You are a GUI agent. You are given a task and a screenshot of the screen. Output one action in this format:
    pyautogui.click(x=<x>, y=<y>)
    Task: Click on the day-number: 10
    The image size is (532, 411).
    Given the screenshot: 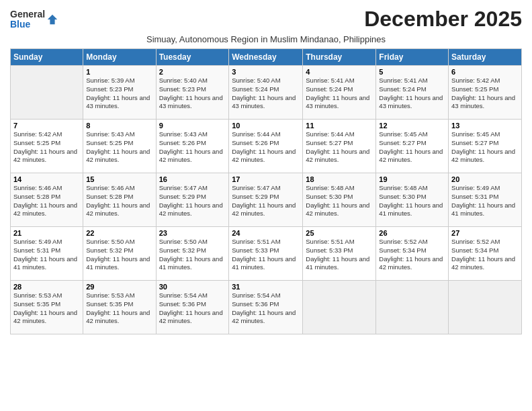 What is the action you would take?
    pyautogui.click(x=266, y=126)
    